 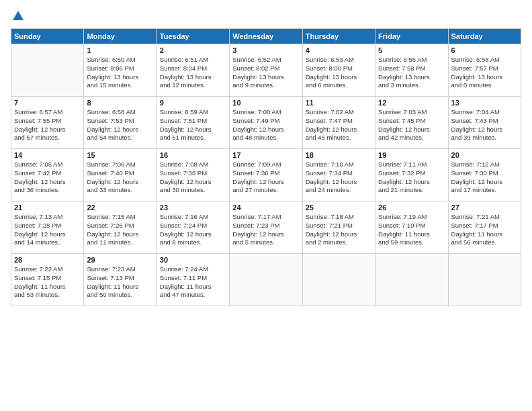 What do you see at coordinates (47, 282) in the screenshot?
I see `day-info: Sunrise: 7:22 AM Sunset: 7:15 PM Dayligh…` at bounding box center [47, 282].